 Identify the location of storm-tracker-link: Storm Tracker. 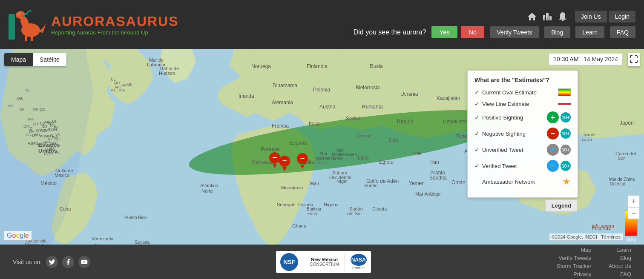
(574, 266).